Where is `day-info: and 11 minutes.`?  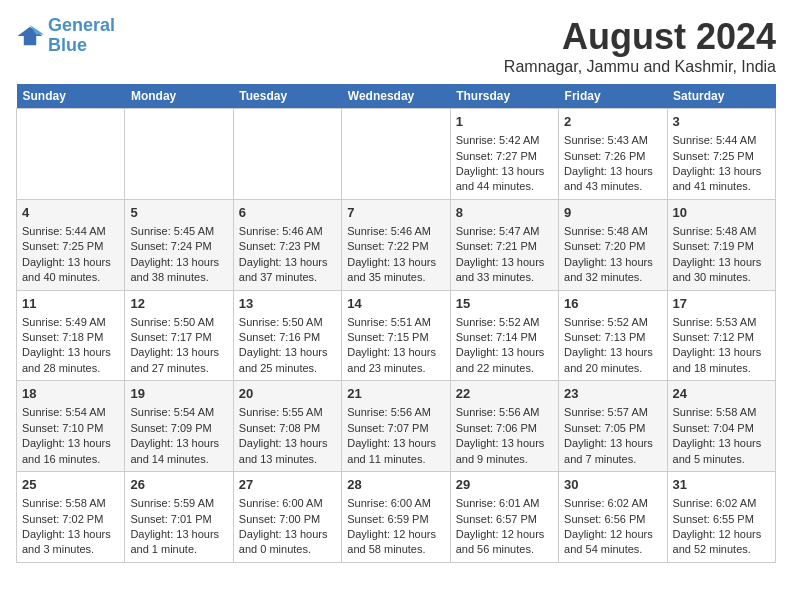 day-info: and 11 minutes. is located at coordinates (396, 460).